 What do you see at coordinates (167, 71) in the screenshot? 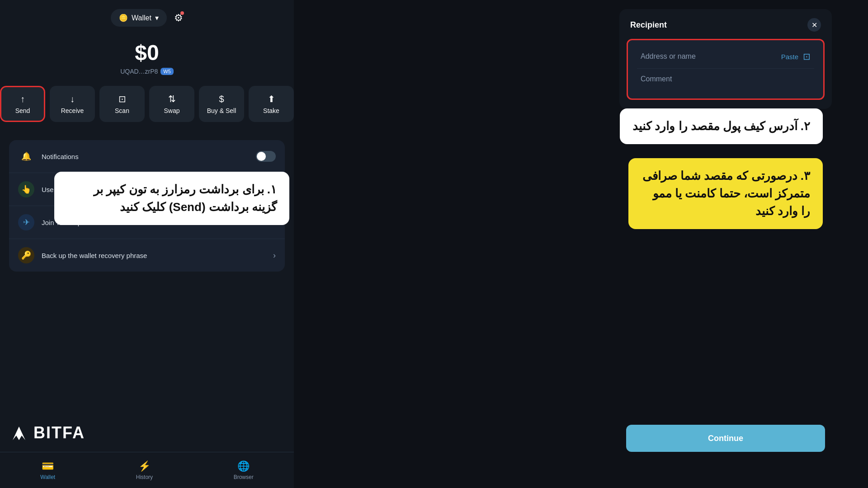
I see `ws-badge: W5` at bounding box center [167, 71].